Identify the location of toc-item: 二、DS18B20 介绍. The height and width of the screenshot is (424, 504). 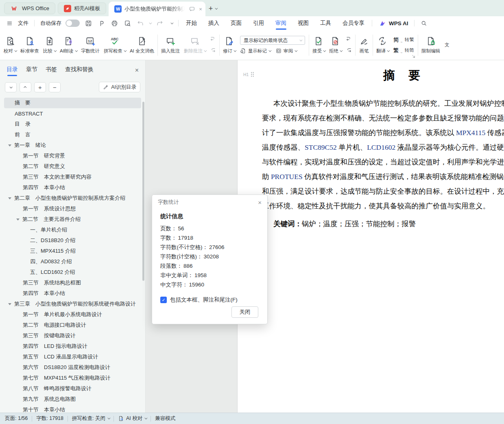
(72, 240).